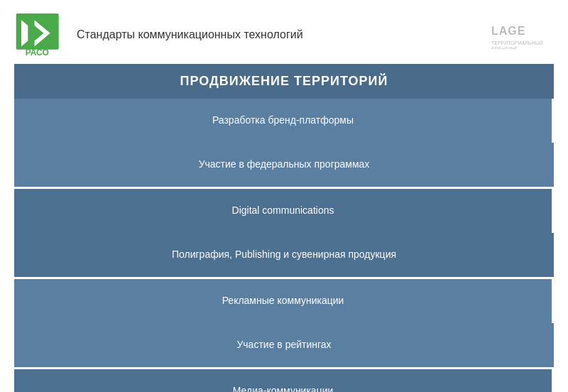 This screenshot has width=568, height=392. Describe the element at coordinates (159, 35) in the screenshot. I see `header-left: РАСО Стандарты коммуникационных технолог…` at that location.